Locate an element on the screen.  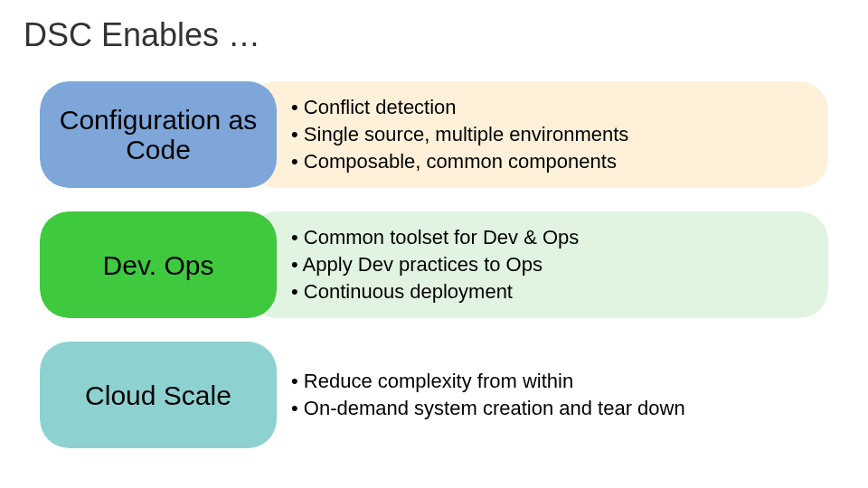
bullet: Single source, multiple environments is located at coordinates (560, 135).